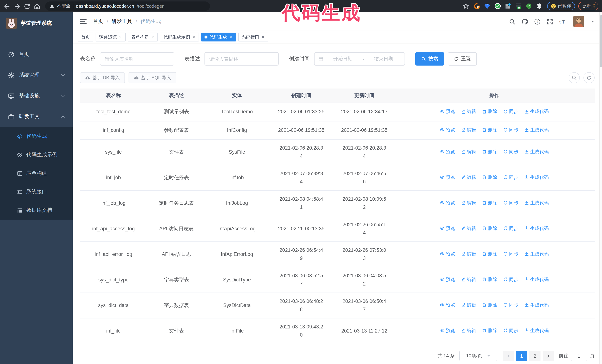 The width and height of the screenshot is (602, 364). What do you see at coordinates (143, 37) in the screenshot?
I see `tag-view-item: 表单构建` at bounding box center [143, 37].